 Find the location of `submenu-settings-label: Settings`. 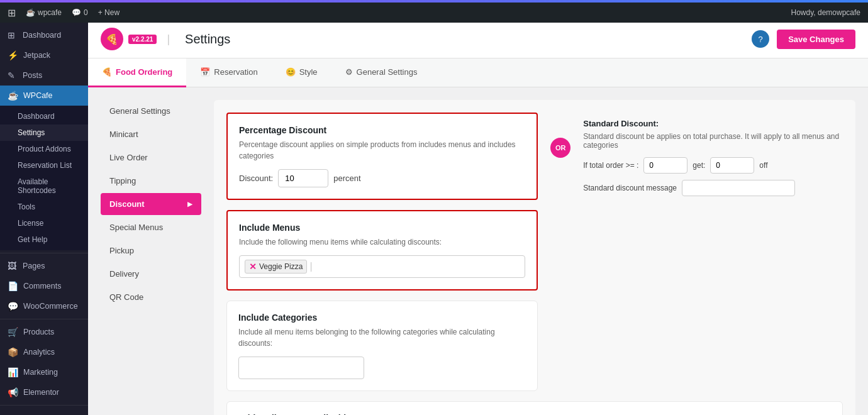

submenu-settings-label: Settings is located at coordinates (31, 133).